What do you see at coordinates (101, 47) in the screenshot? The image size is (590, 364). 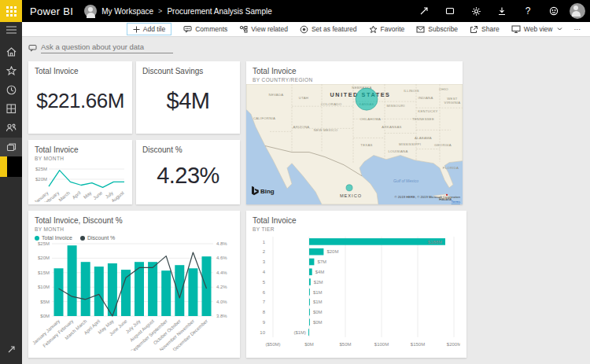 I see `qna-bar` at bounding box center [101, 47].